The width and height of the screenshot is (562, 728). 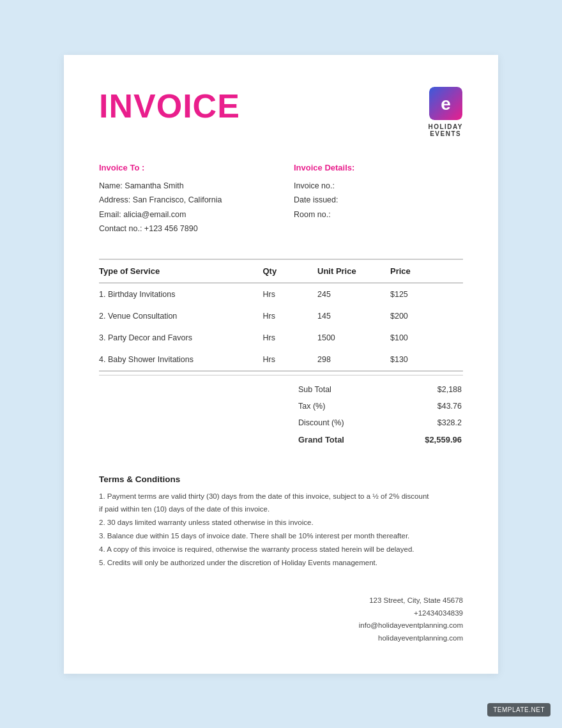 I want to click on col-unit: Unit Price, so click(x=354, y=271).